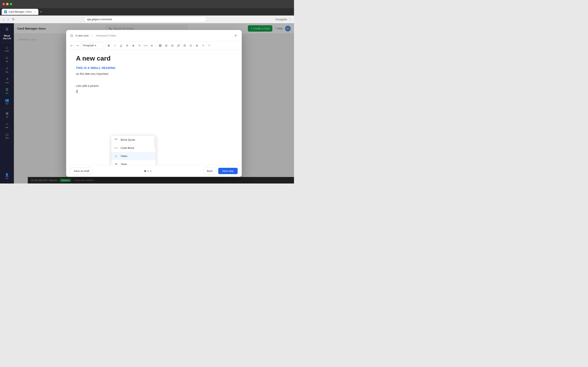 Image resolution: width=588 pixels, height=367 pixels. Describe the element at coordinates (7, 83) in the screenshot. I see `sidebar-item-label-analytics: Ana` at that location.